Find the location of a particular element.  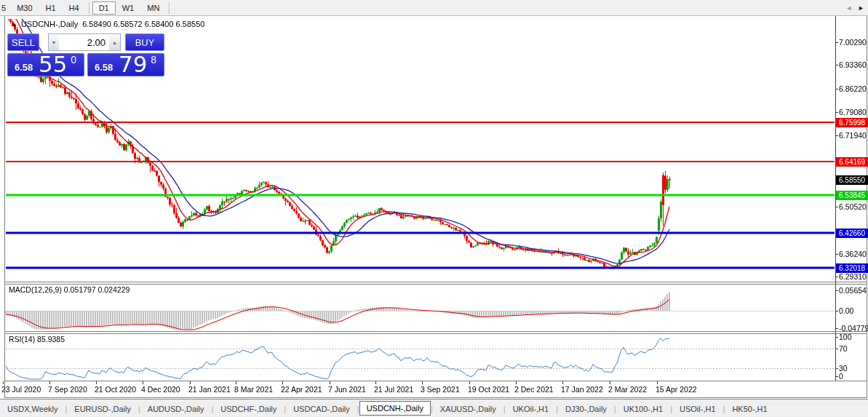

volume-input is located at coordinates (84, 42).